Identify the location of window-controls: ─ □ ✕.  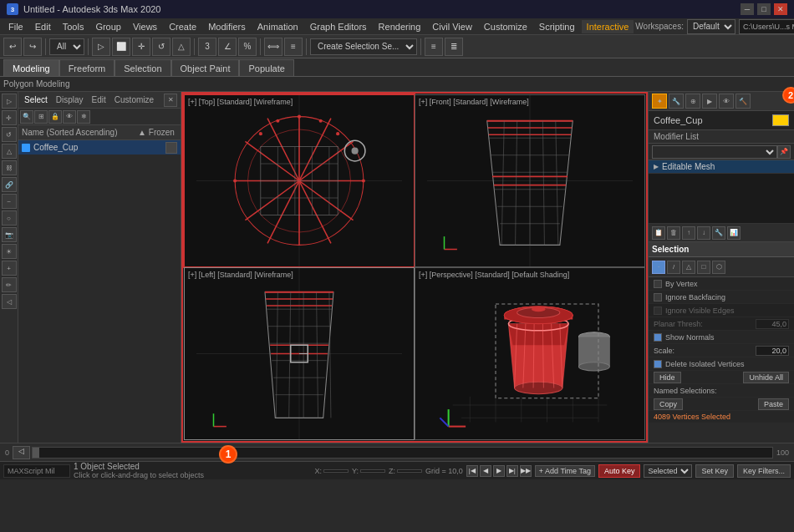
(764, 9).